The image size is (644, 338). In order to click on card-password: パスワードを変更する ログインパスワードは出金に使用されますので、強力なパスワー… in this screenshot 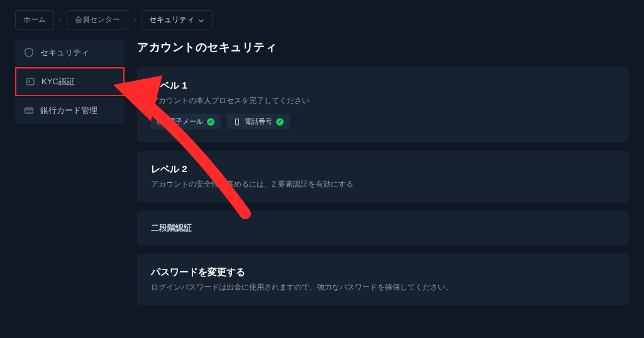, I will do `click(383, 280)`.